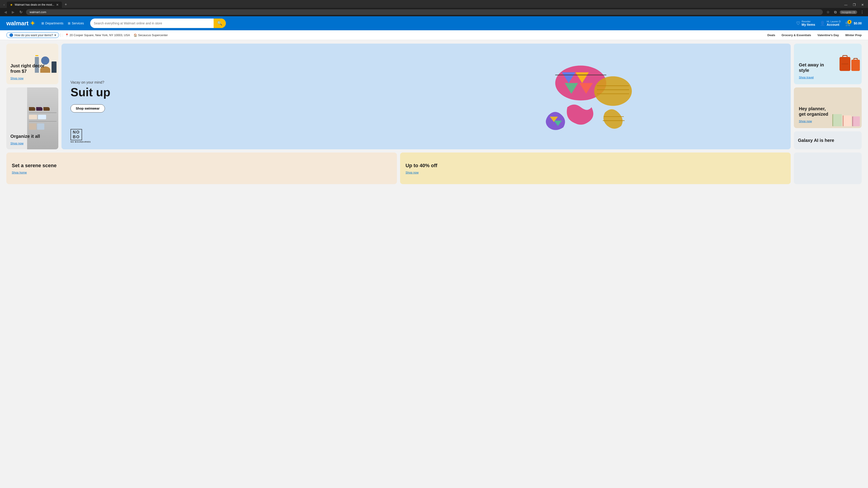 The width and height of the screenshot is (868, 488). Describe the element at coordinates (17, 143) in the screenshot. I see `organize-shop-link: Shop now` at that location.